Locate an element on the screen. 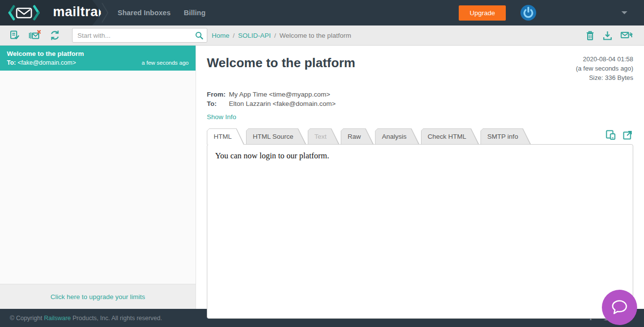 The width and height of the screenshot is (644, 327). message-item-subject: Welcome to the platform is located at coordinates (98, 54).